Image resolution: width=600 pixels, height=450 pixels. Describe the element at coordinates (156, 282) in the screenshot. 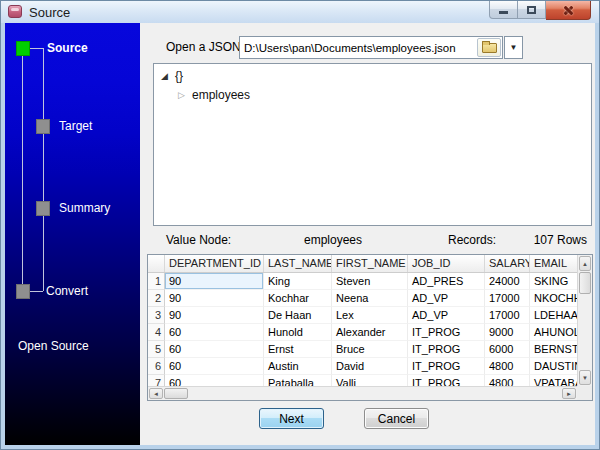

I see `row-number: 1` at that location.